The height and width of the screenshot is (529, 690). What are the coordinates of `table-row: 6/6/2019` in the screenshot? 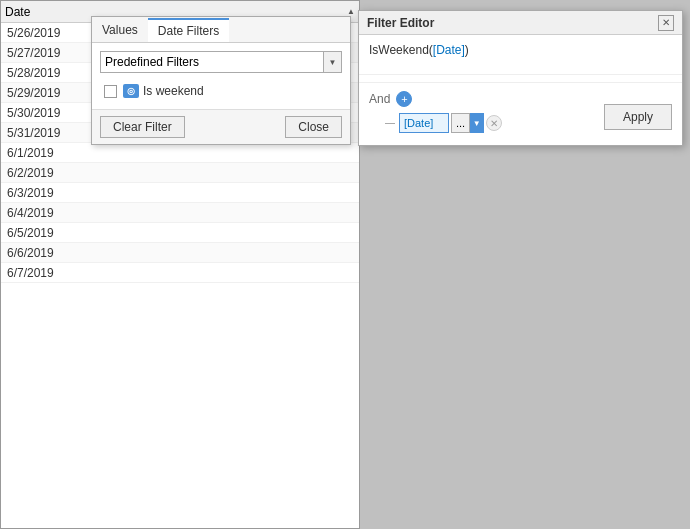 It's located at (180, 253).